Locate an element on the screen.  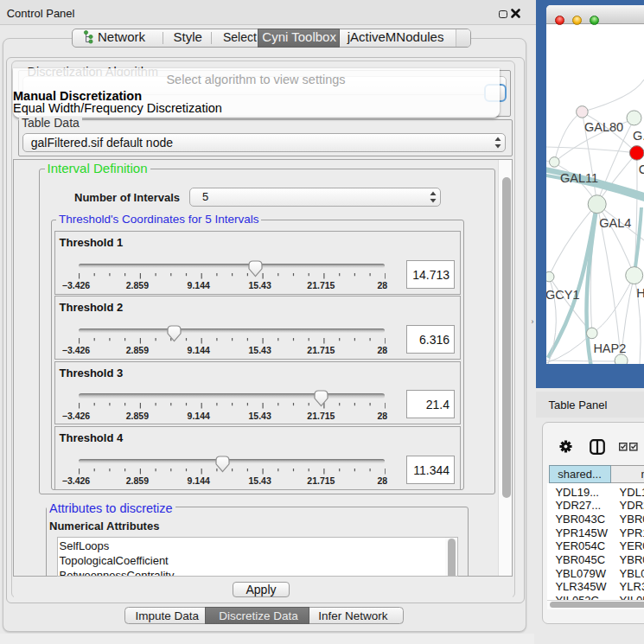
svg-text: GCY1 is located at coordinates (564, 295).